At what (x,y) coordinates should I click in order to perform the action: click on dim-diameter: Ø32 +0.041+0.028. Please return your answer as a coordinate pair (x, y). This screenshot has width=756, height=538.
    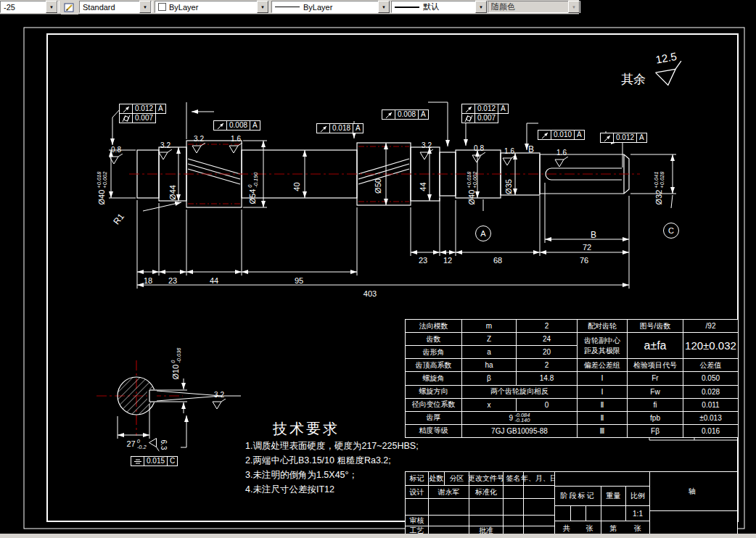
    Looking at the image, I should click on (659, 189).